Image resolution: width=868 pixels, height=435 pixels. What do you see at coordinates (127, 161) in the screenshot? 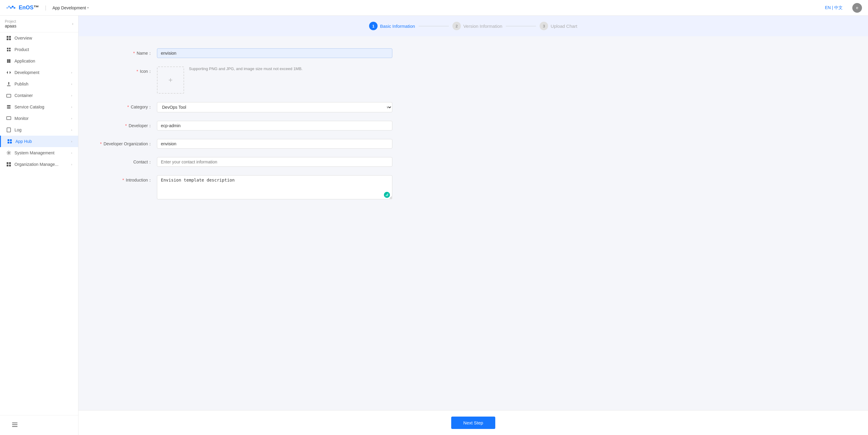
I see `contact-label: Contact：` at bounding box center [127, 161].